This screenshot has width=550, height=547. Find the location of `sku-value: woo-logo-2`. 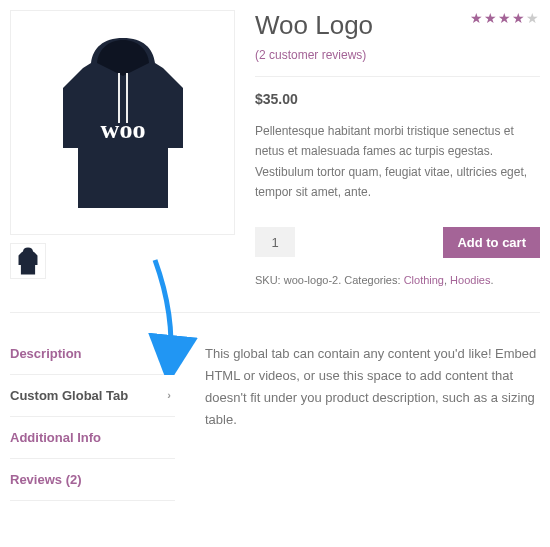

sku-value: woo-logo-2 is located at coordinates (311, 280).